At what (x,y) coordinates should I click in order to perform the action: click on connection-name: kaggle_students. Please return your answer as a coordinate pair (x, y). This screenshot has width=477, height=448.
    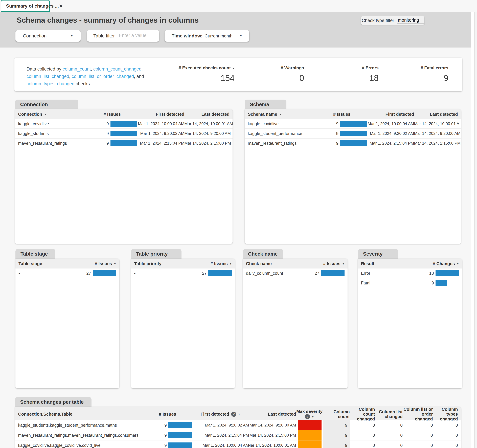
    Looking at the image, I should click on (53, 134).